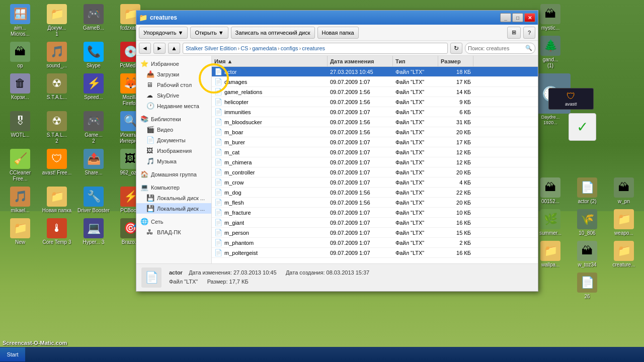  What do you see at coordinates (624, 254) in the screenshot?
I see `desktop-icon-creature: 📁 creature...` at bounding box center [624, 254].